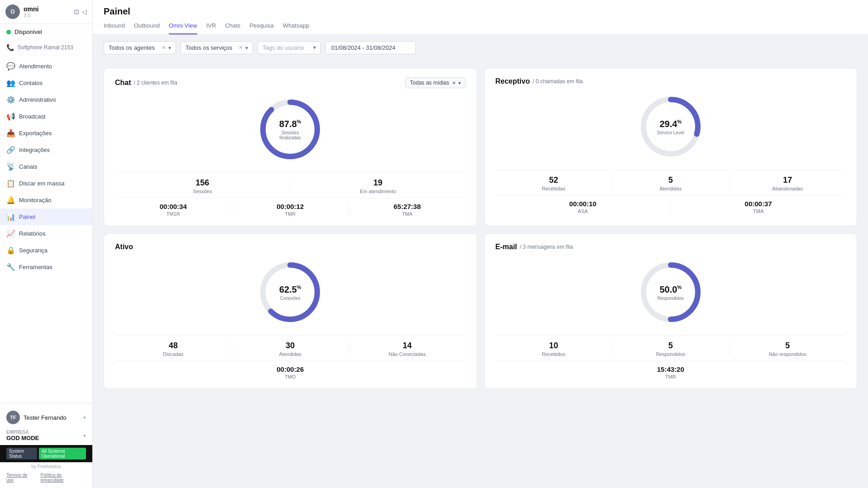 The image size is (868, 488). Describe the element at coordinates (481, 17) in the screenshot. I see `page-header: Painel InboundOutboundOmni ViewIVRChatsP…` at that location.